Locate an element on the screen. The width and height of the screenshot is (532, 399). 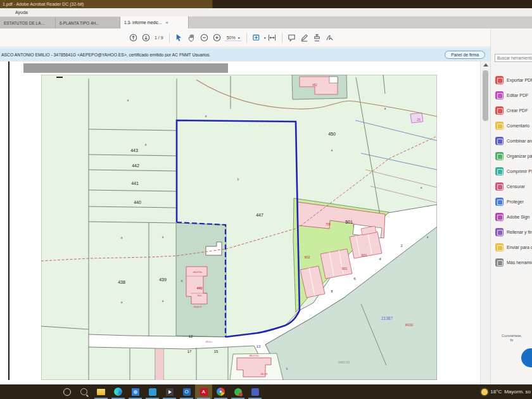
taskbar-app-remote is located at coordinates (238, 391).